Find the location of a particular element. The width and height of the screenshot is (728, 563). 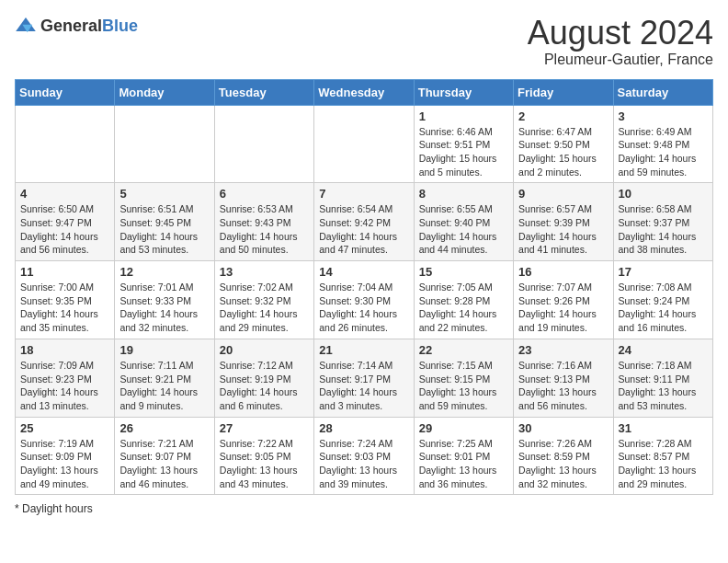

day-info: Sunrise: 7:00 AM Sunset: 9:35 PM Dayligh… is located at coordinates (64, 307).